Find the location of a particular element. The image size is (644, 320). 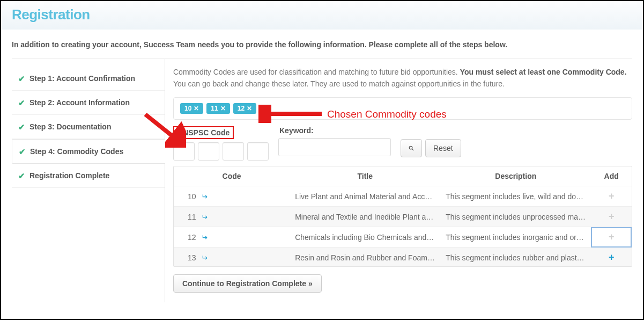

sidebar-step-4: ✔ Step 4: Commodity Codes is located at coordinates (88, 151).